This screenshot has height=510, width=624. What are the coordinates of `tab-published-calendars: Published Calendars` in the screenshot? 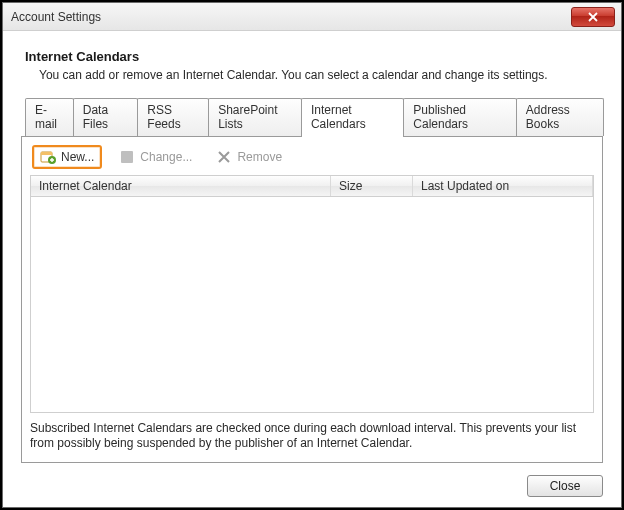 It's located at (460, 117).